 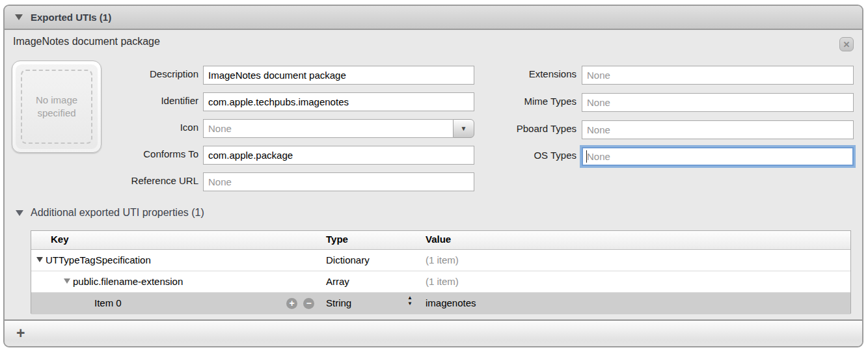 I want to click on pboard-types-input, so click(x=718, y=130).